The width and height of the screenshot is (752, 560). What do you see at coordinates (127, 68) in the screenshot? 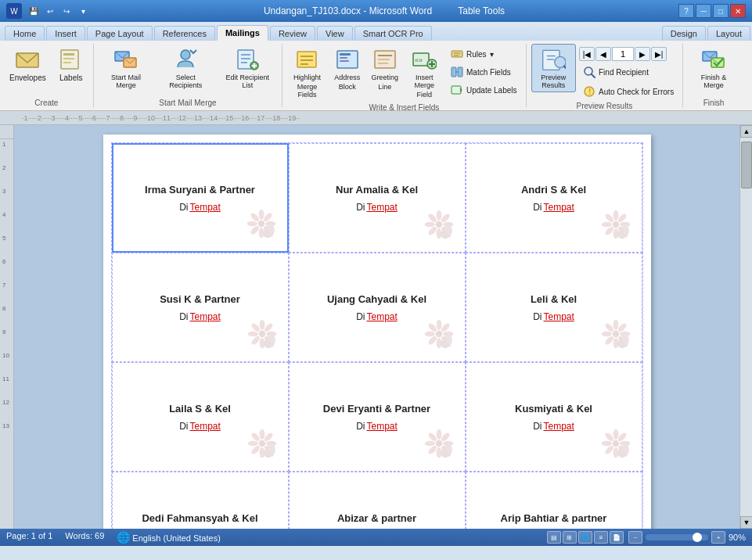
I see `start-mail-merge-button: Start Mail Merge` at bounding box center [127, 68].